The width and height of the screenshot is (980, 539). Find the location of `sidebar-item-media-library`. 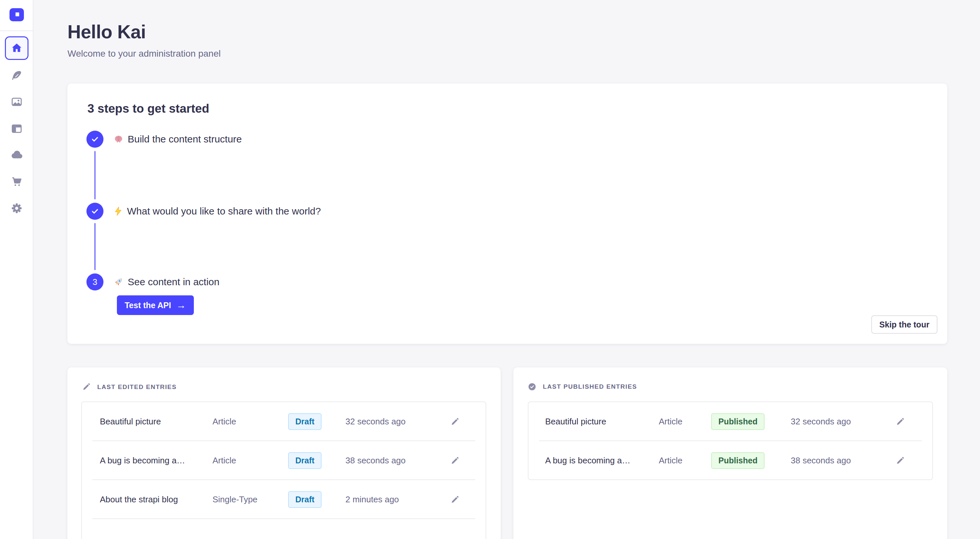

sidebar-item-media-library is located at coordinates (17, 102).